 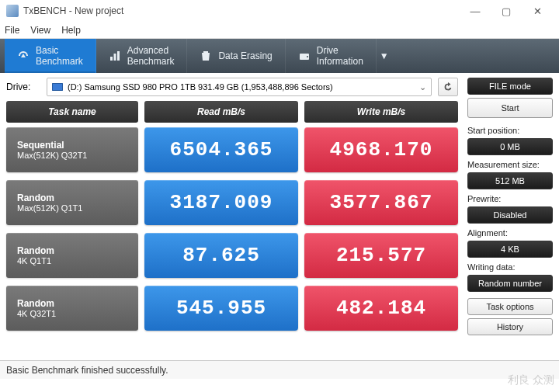 I want to click on write-value: 4968.170, so click(x=381, y=150).